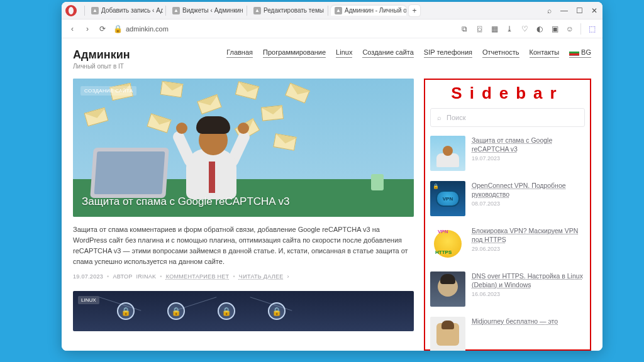 The width and height of the screenshot is (644, 362). I want to click on recent-post-item: Midjourney бесплатно — это, so click(508, 334).